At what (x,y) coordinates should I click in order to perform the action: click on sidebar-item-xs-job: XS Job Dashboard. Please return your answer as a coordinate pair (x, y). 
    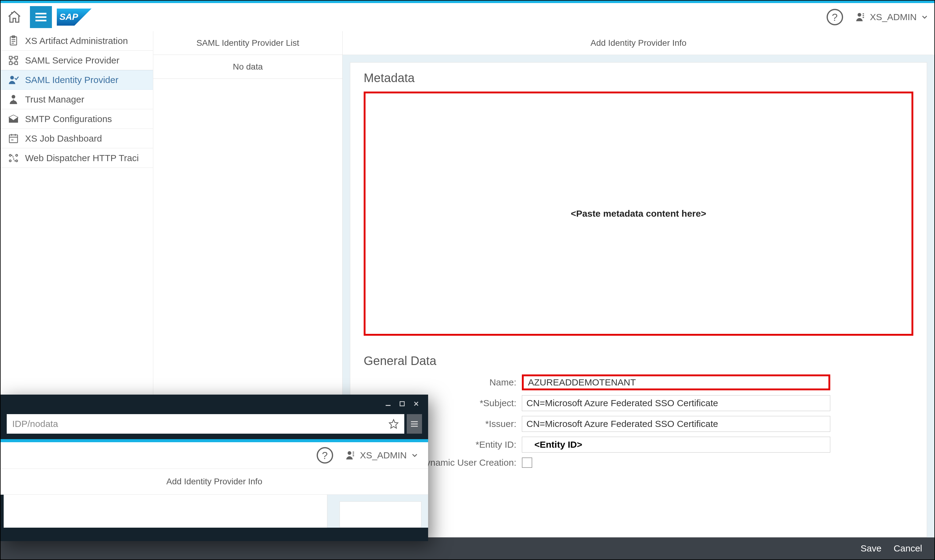
    Looking at the image, I should click on (77, 138).